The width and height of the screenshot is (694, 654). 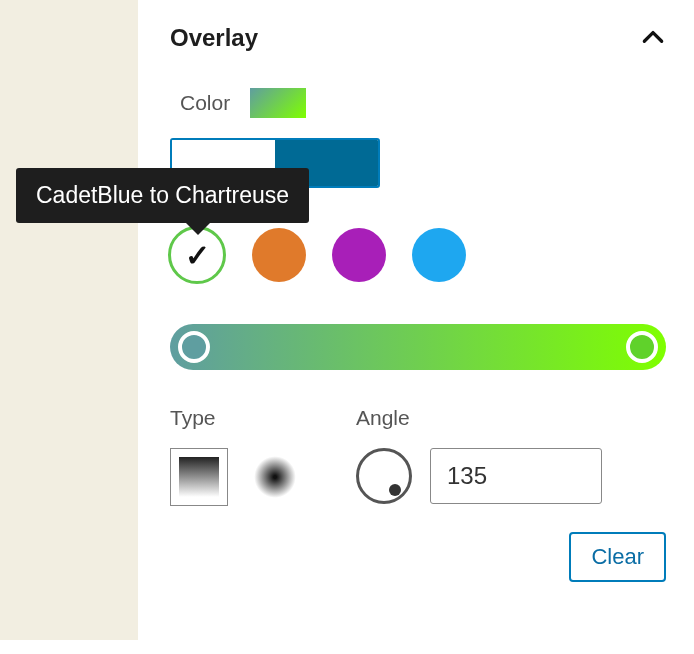 I want to click on checkmark-icon: ✓, so click(x=198, y=256).